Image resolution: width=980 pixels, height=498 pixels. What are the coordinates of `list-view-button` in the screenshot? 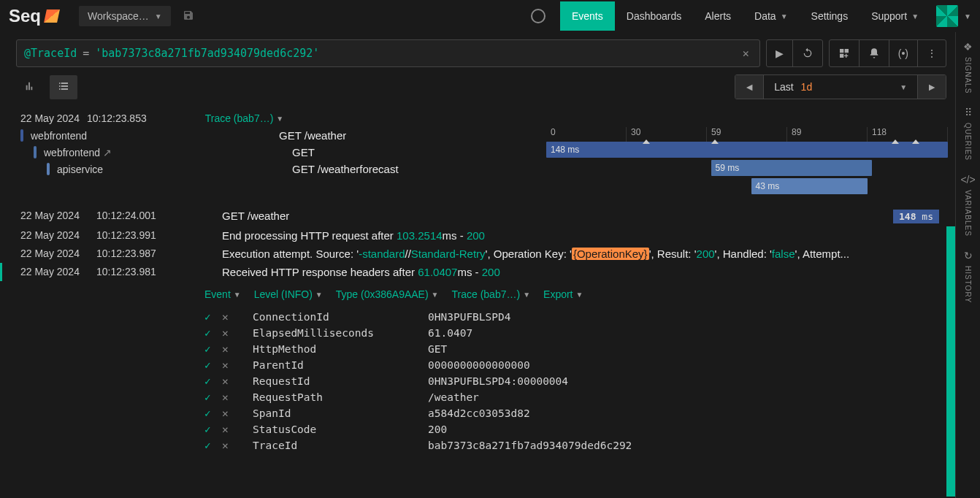 It's located at (64, 88).